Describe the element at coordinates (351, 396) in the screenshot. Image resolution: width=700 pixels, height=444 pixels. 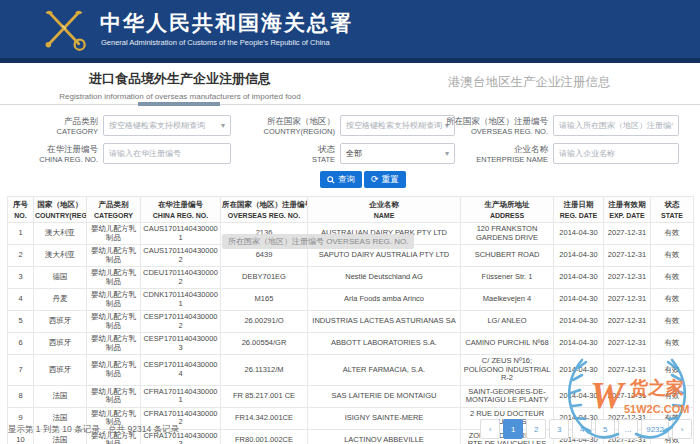
I see `table-row: 8法国婴幼儿配方乳制品 CFRA17011404300001FR 85.217.…` at that location.